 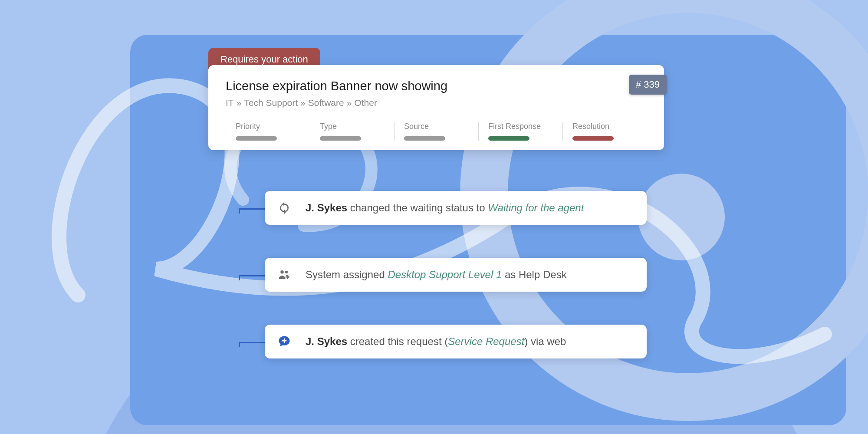 I want to click on timeline-event: J. Sykes created this request (Service R…, so click(x=456, y=342).